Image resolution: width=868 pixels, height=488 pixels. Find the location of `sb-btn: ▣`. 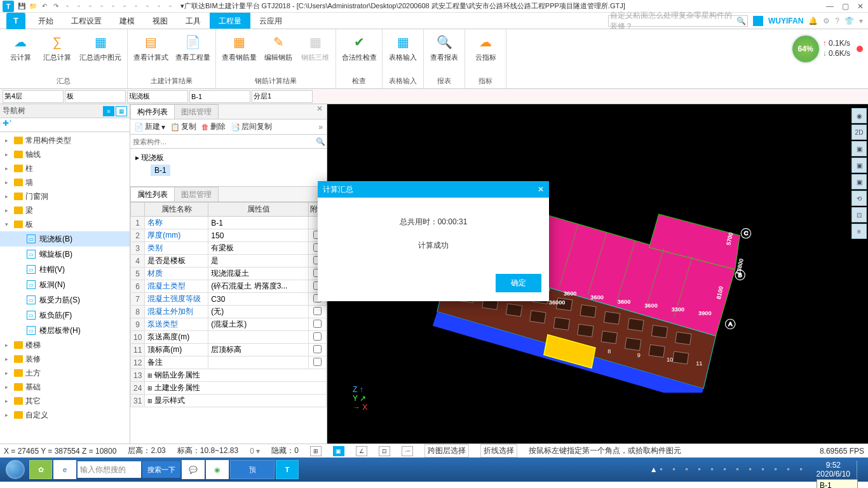

sb-btn: ▣ is located at coordinates (339, 451).